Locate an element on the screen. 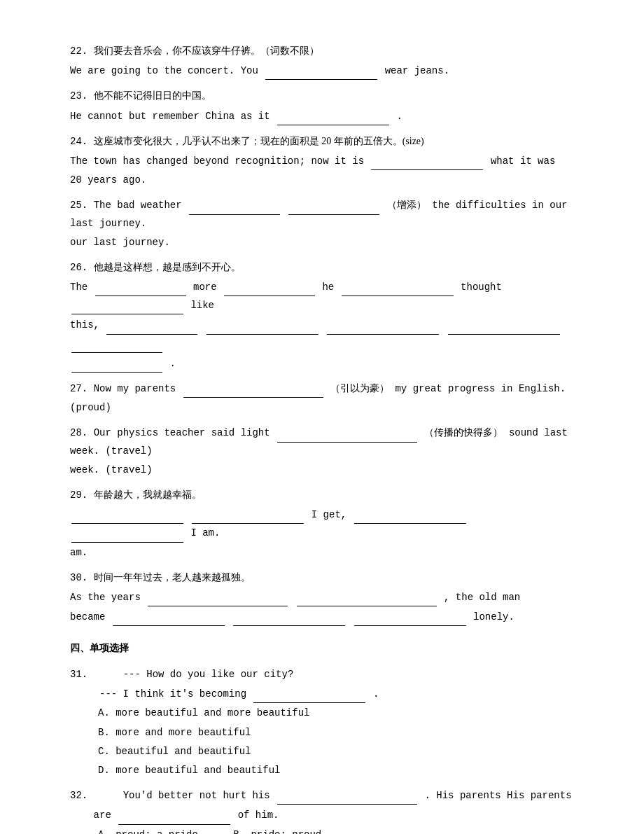  question-31: 31. --- How do you like our city? --- I … is located at coordinates (329, 723).